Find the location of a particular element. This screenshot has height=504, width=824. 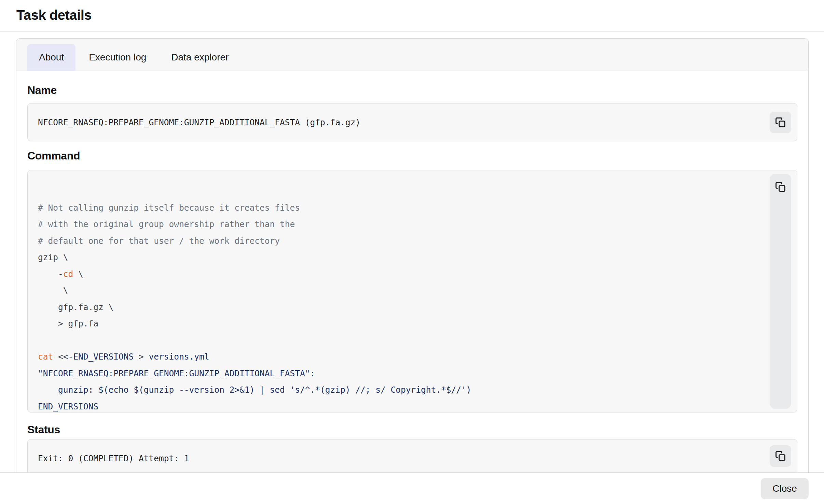

page-title: Task details is located at coordinates (54, 15).